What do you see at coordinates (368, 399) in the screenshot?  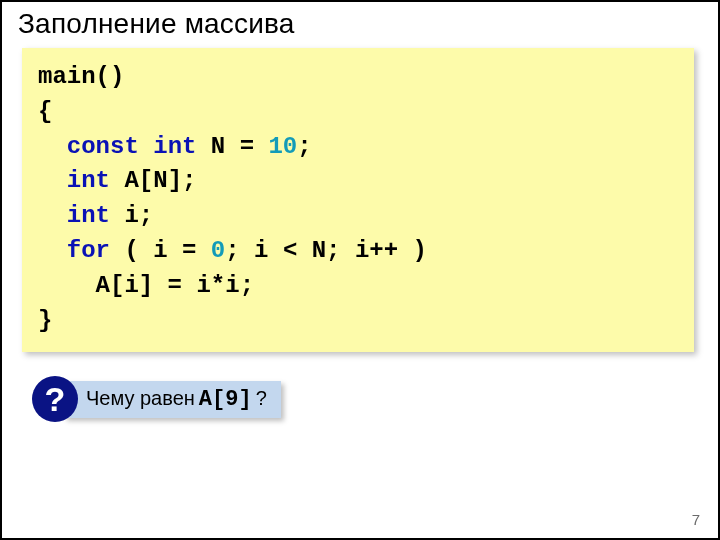 I see `question-row: ? Чему равен A[9]?` at bounding box center [368, 399].